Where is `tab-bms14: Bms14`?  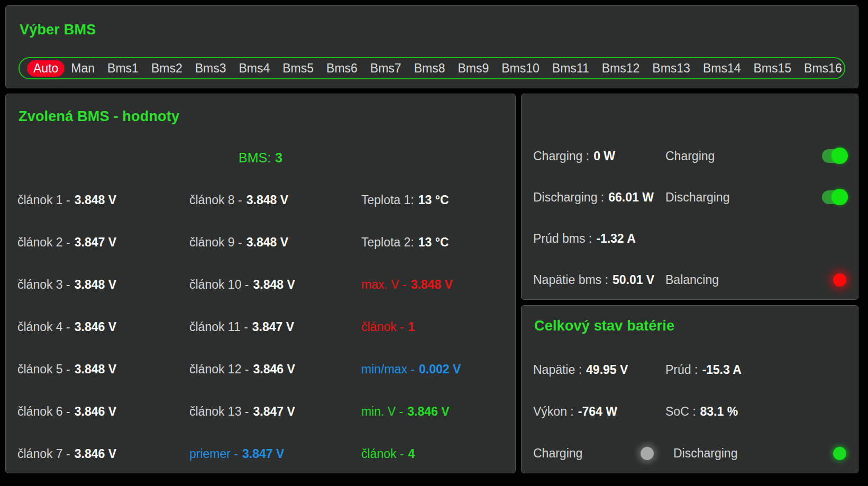 tab-bms14: Bms14 is located at coordinates (722, 69).